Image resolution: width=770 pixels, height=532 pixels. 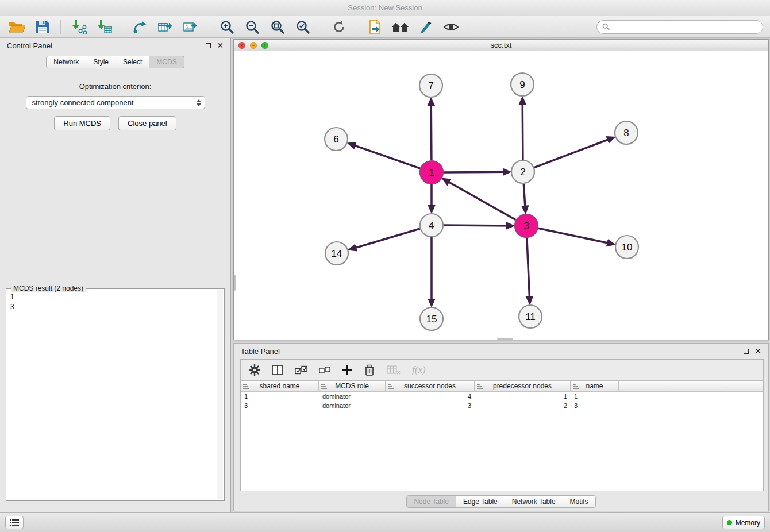 I want to click on float-panel-icon, so click(x=208, y=46).